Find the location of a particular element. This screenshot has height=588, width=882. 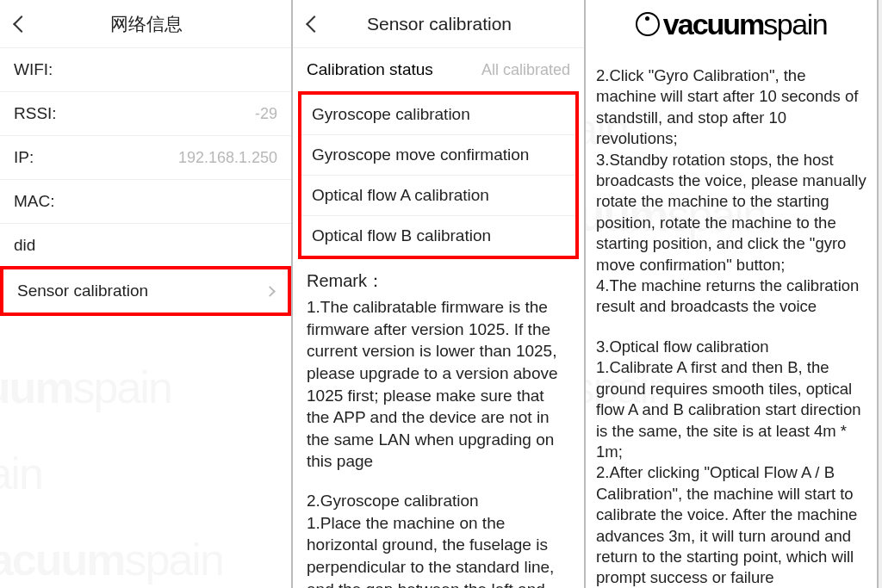

brand-logo: vacuumspain is located at coordinates (731, 24).